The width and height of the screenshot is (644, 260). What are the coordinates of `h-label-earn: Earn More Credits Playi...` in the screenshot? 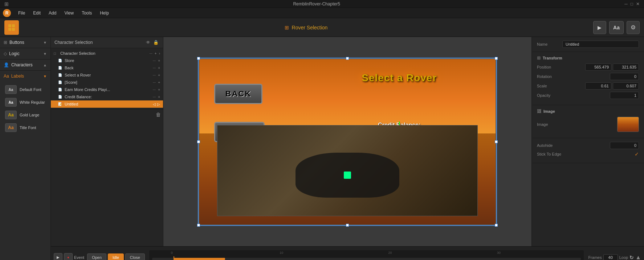 It's located at (107, 90).